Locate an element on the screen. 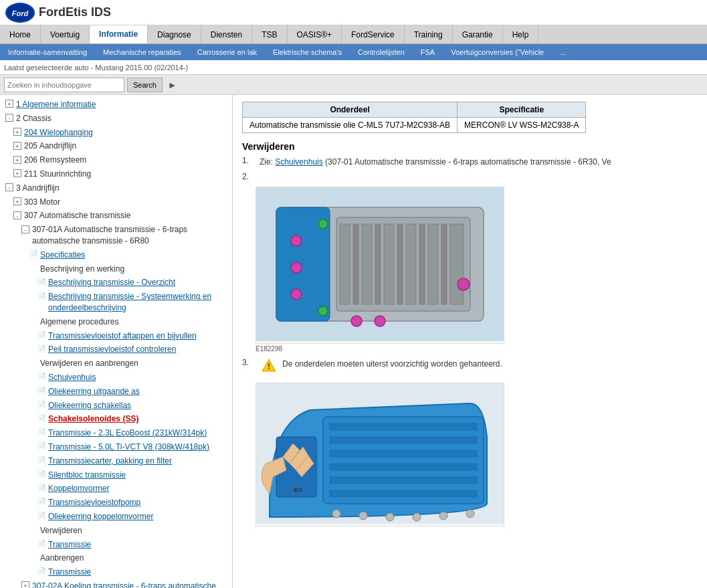 This screenshot has height=588, width=707. nav-item-training: Training is located at coordinates (429, 35).